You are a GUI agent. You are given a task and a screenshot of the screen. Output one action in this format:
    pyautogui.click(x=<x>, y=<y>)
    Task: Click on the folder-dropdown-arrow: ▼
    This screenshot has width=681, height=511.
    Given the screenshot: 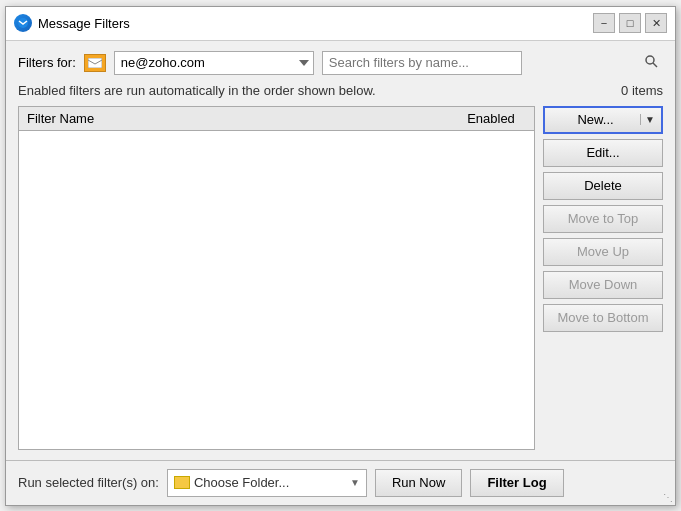 What is the action you would take?
    pyautogui.click(x=355, y=482)
    